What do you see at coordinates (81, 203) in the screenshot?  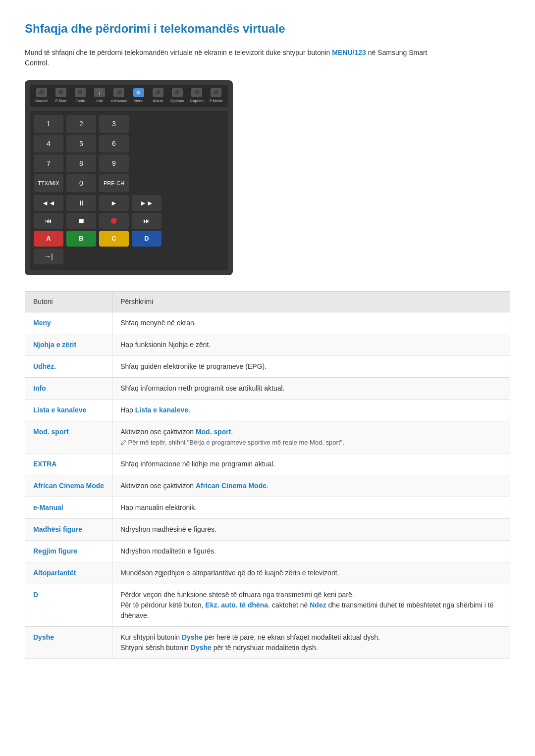 I see `btn-pause: ⏸` at bounding box center [81, 203].